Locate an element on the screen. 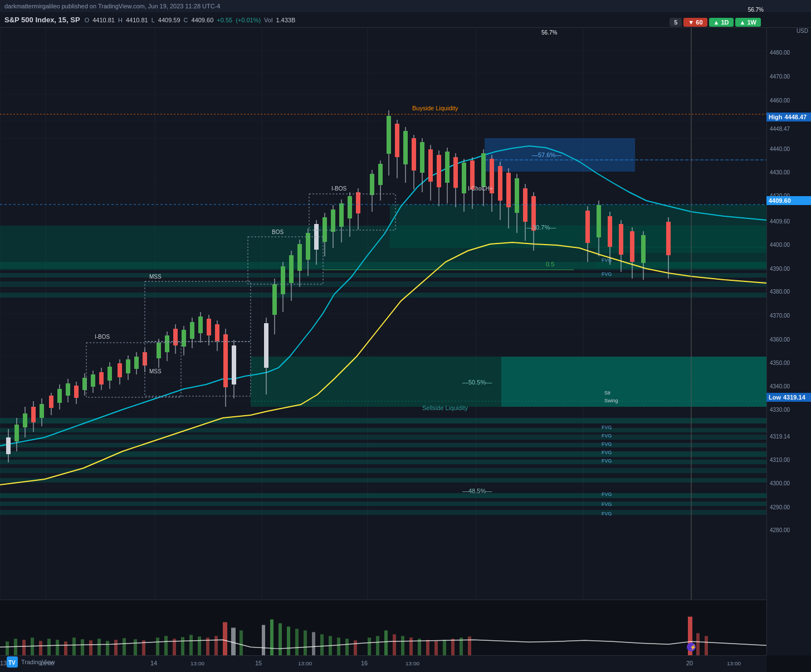  tf-60: ▼ 60 is located at coordinates (695, 22).